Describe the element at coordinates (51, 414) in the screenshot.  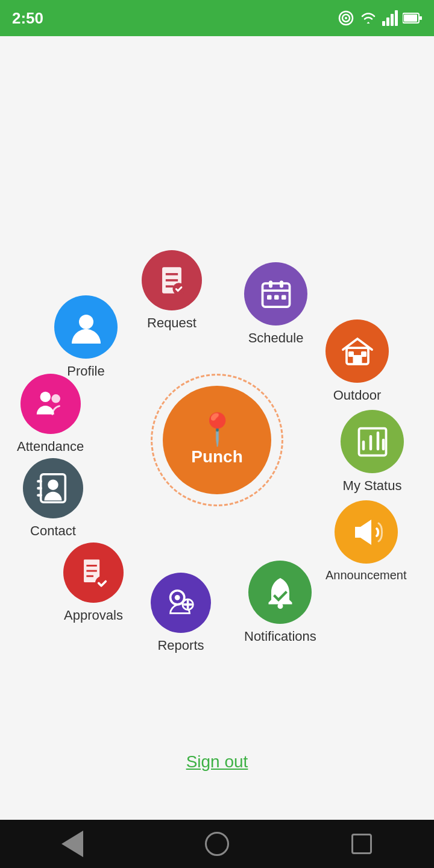
I see `attendance-button: Attendance` at that location.